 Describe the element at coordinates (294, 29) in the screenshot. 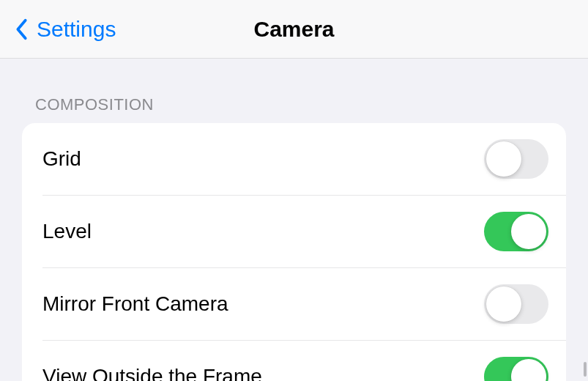

I see `page-title: Camera` at that location.